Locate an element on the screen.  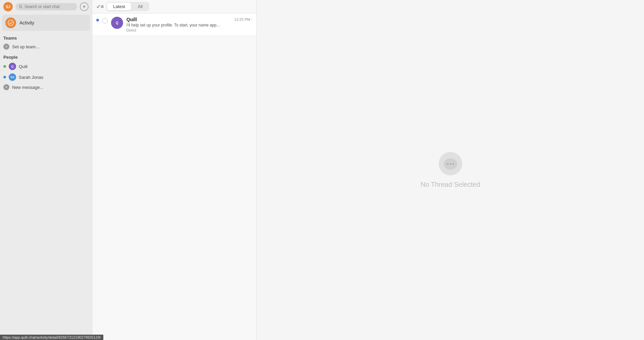
tab-group: Latest All is located at coordinates (128, 7).